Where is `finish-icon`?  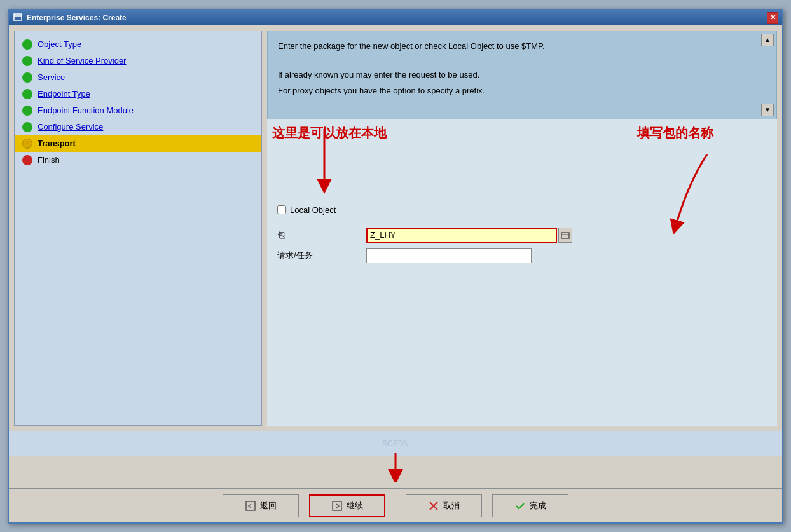 finish-icon is located at coordinates (520, 506).